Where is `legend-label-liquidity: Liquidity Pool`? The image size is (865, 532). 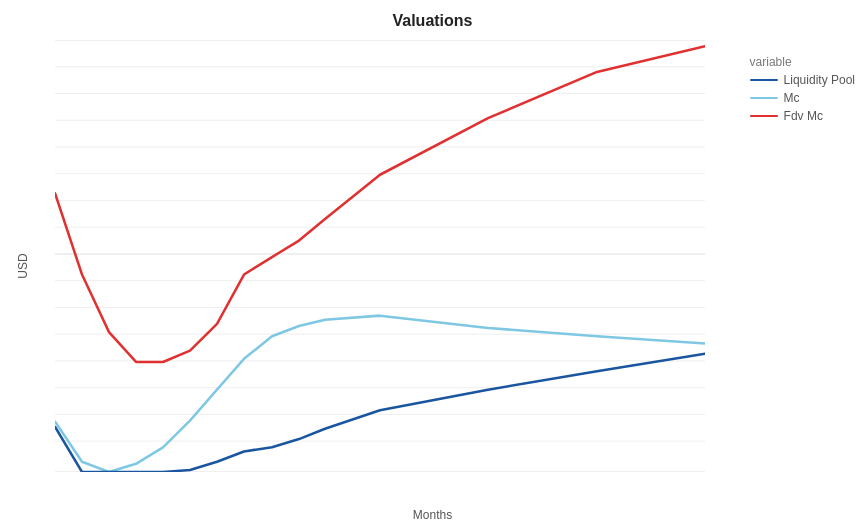 legend-label-liquidity: Liquidity Pool is located at coordinates (820, 80).